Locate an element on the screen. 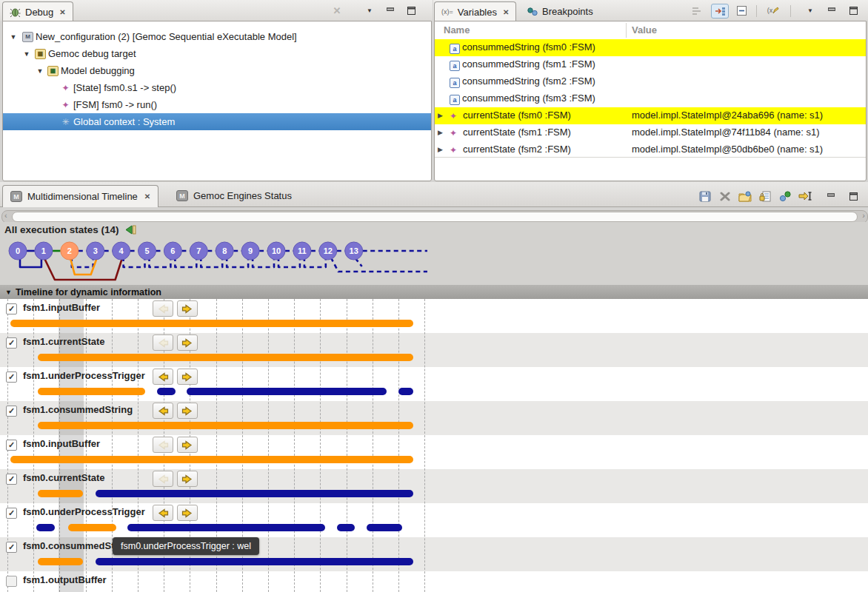 Image resolution: width=868 pixels, height=592 pixels. tab-multidimensional-timeline: M Multidimensional Timeline ✕ is located at coordinates (80, 196).